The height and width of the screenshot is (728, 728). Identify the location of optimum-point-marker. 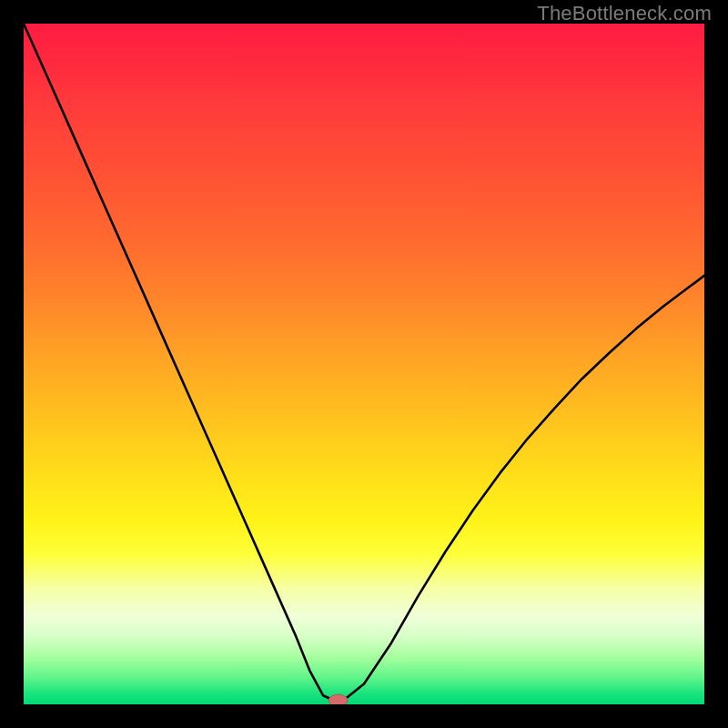
(339, 699).